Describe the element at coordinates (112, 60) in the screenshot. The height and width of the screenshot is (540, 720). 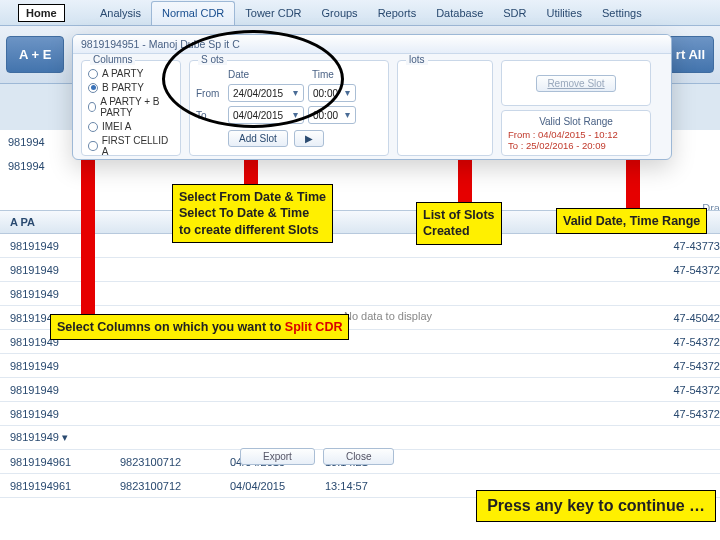
I see `columns-panel-label: Columns` at that location.